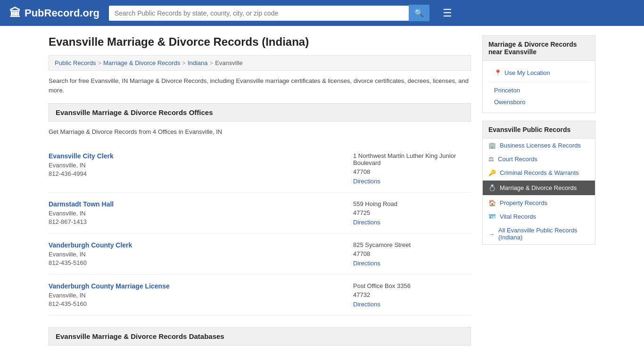 Image resolution: width=644 pixels, height=362 pixels. Describe the element at coordinates (539, 74) in the screenshot. I see `nearby-box: Marriage & Divorce Records near Evansvil…` at that location.